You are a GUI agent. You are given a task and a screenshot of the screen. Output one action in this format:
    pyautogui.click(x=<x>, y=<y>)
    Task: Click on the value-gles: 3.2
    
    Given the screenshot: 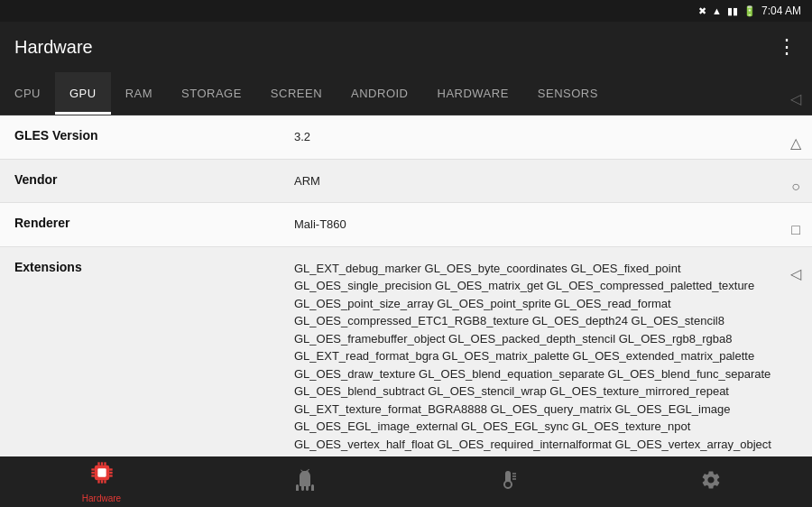 What is the action you would take?
    pyautogui.click(x=546, y=137)
    